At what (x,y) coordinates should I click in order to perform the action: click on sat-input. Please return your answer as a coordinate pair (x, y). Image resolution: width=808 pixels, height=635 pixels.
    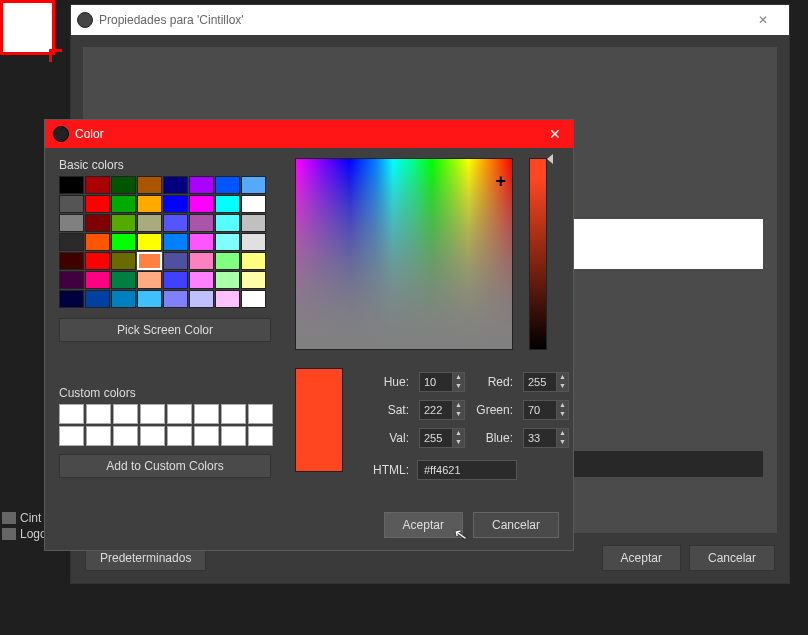
    Looking at the image, I should click on (436, 410).